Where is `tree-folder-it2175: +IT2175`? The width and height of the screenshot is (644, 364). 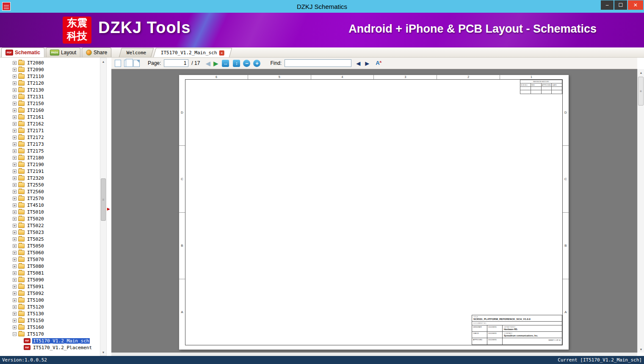 tree-folder-it2175: +IT2175 is located at coordinates (56, 151).